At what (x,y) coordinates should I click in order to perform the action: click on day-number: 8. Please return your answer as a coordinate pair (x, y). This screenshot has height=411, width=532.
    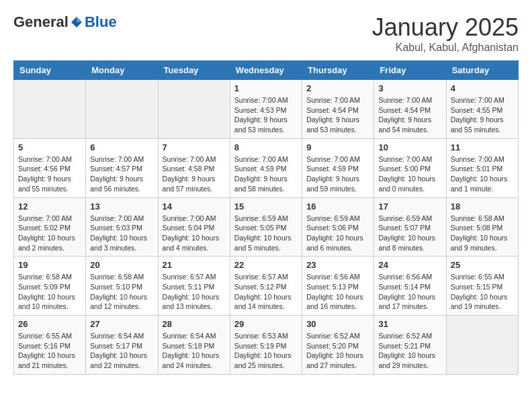
    Looking at the image, I should click on (266, 148).